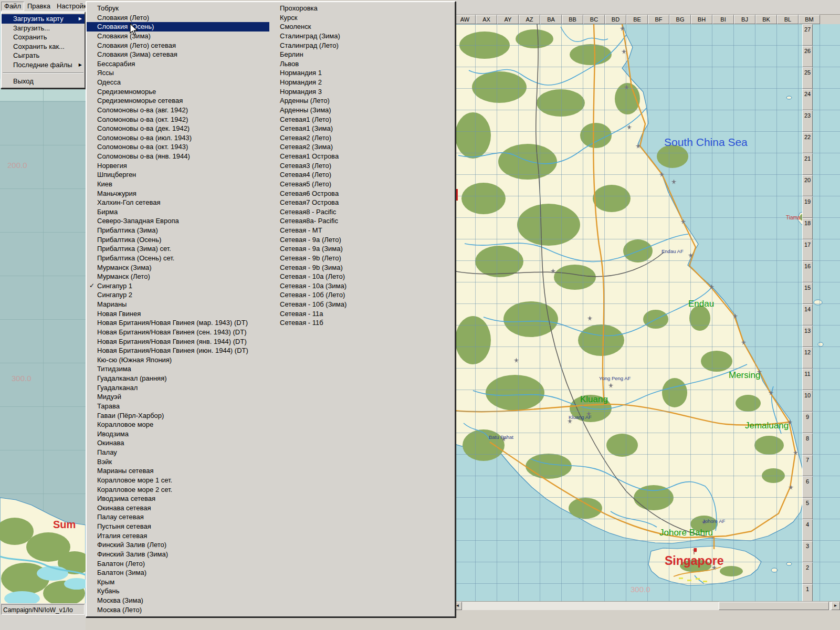 Image resolution: width=840 pixels, height=630 pixels. What do you see at coordinates (178, 221) in the screenshot?
I see `map-menu-item: Северо-Западная Европа` at bounding box center [178, 221].